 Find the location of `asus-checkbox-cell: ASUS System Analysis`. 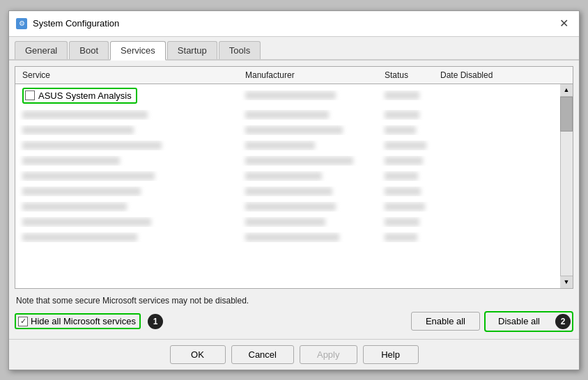

asus-checkbox-cell: ASUS System Analysis is located at coordinates (130, 96).